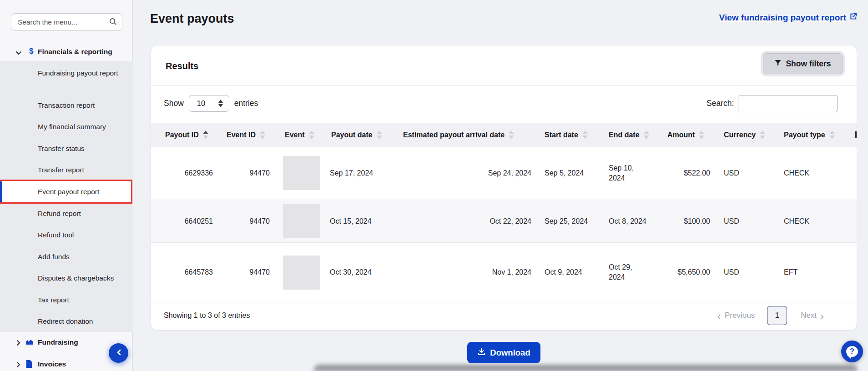 This screenshot has height=371, width=868. What do you see at coordinates (747, 135) in the screenshot?
I see `column-header-currency: Currency` at bounding box center [747, 135].